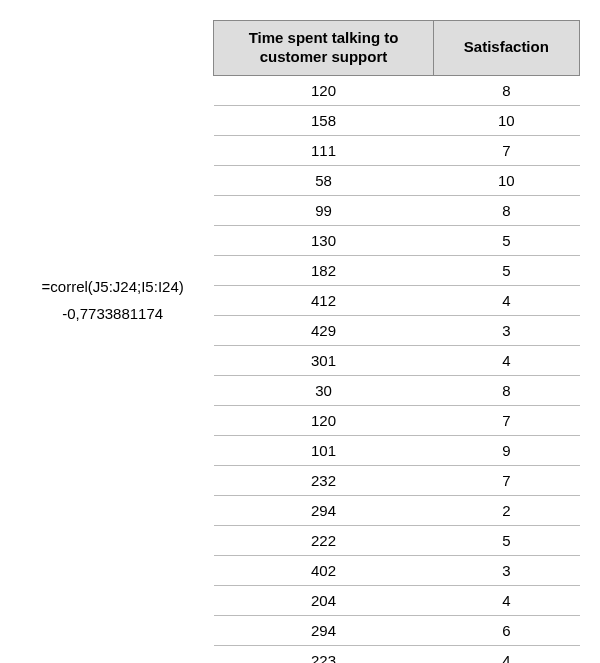 The height and width of the screenshot is (663, 600). I want to click on cell-time: 130, so click(324, 240).